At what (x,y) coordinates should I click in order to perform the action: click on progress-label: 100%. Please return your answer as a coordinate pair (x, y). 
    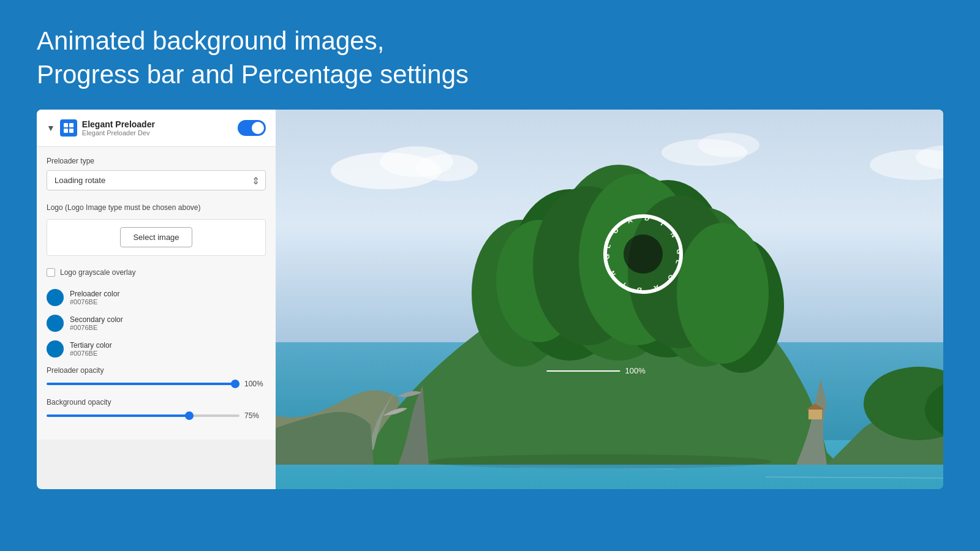
    Looking at the image, I should click on (636, 371).